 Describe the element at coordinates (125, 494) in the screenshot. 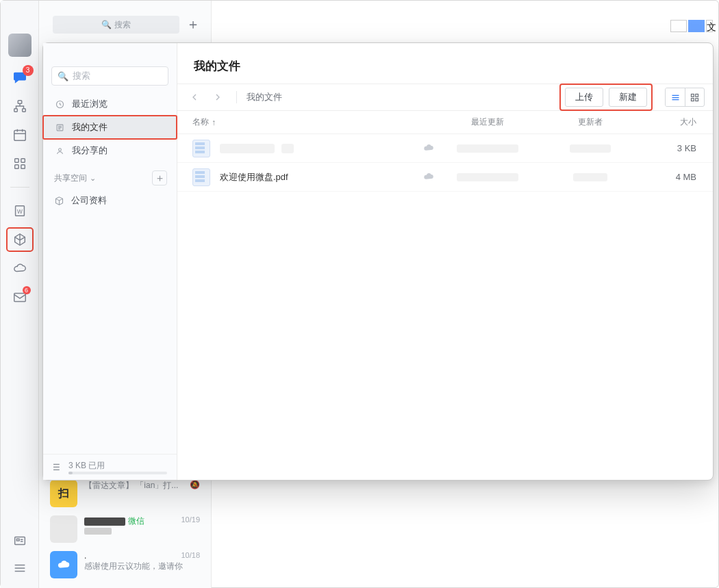

I see `chat-list-item: 扫 【雷达文章】 「ian」打...🔕` at that location.